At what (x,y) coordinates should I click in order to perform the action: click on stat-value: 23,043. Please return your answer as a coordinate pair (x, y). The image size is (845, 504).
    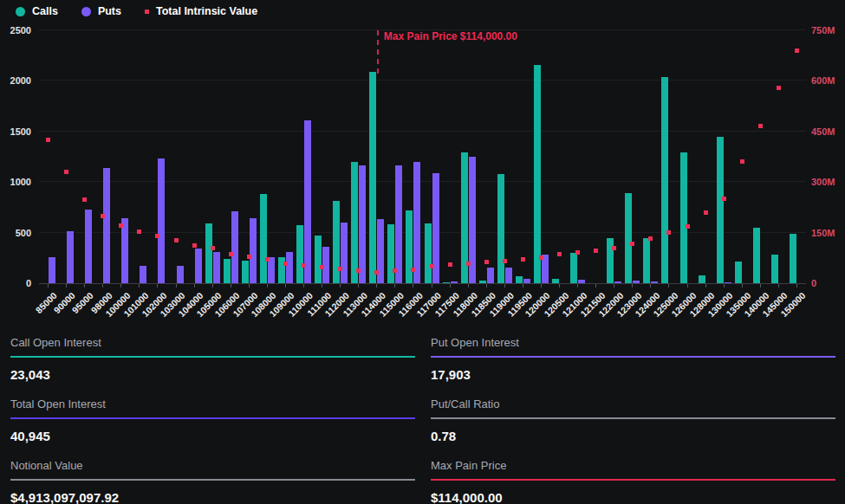
    Looking at the image, I should click on (213, 374).